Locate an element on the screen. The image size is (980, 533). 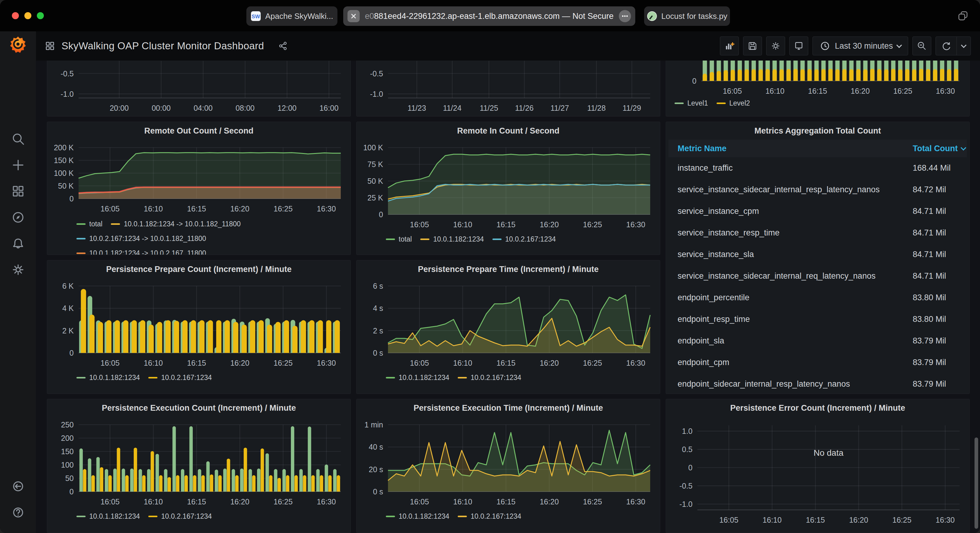
refresh-icon is located at coordinates (947, 46).